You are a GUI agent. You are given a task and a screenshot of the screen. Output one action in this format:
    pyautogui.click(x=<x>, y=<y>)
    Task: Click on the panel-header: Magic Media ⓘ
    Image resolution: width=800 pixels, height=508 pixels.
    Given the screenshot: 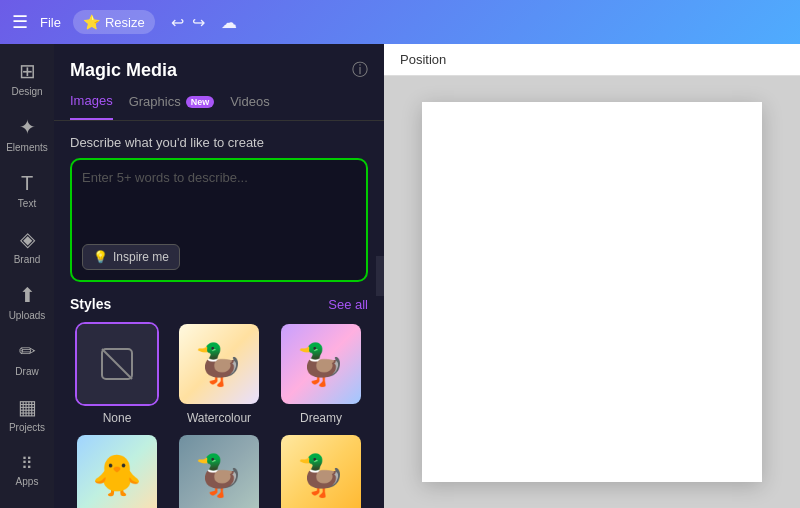 What is the action you would take?
    pyautogui.click(x=219, y=62)
    